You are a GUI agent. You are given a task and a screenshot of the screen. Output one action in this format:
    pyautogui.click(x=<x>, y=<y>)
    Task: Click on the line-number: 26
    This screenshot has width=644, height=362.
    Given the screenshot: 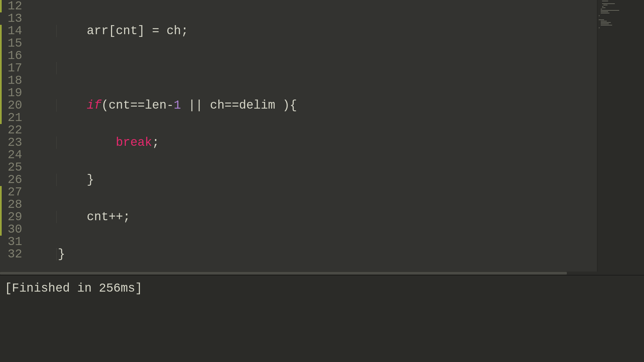 What is the action you would take?
    pyautogui.click(x=13, y=180)
    